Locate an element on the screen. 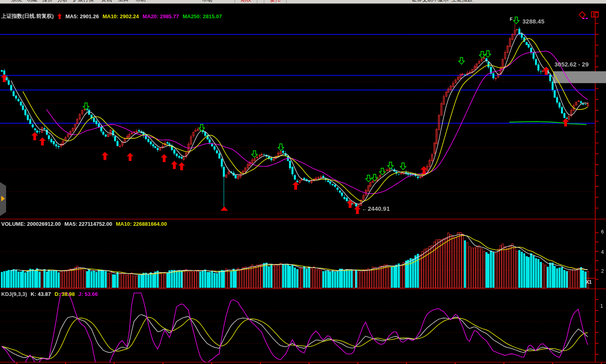 The height and width of the screenshot is (364, 606). volume-axis-label: 6 is located at coordinates (602, 232).